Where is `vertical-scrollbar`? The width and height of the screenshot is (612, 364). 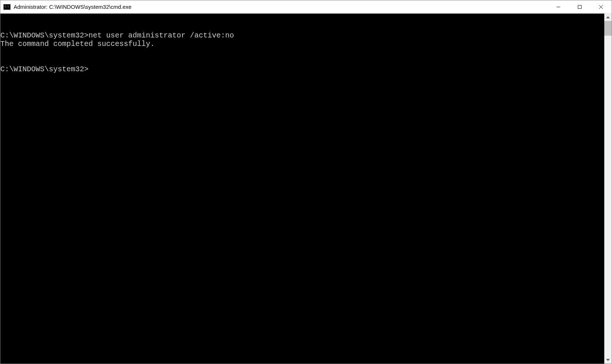 vertical-scrollbar is located at coordinates (608, 189).